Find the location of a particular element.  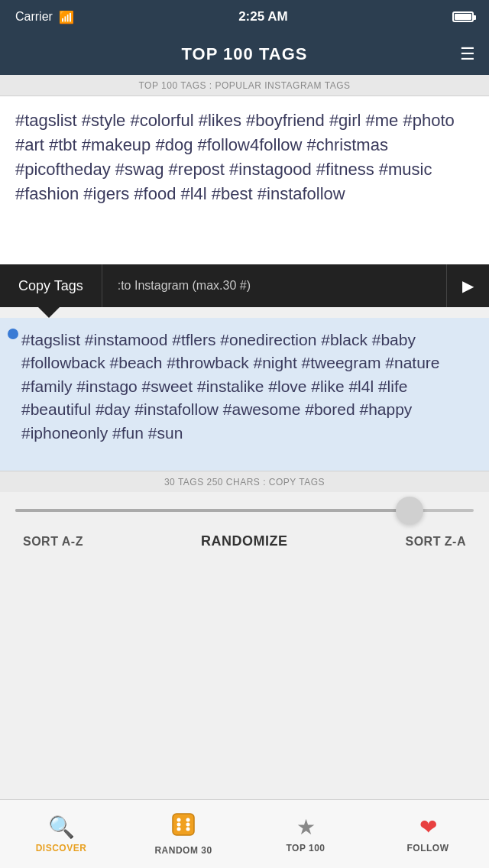

subtitle-text: TOP 100 TAGS : POPULAR INSTAGRAM TAGS is located at coordinates (244, 86).